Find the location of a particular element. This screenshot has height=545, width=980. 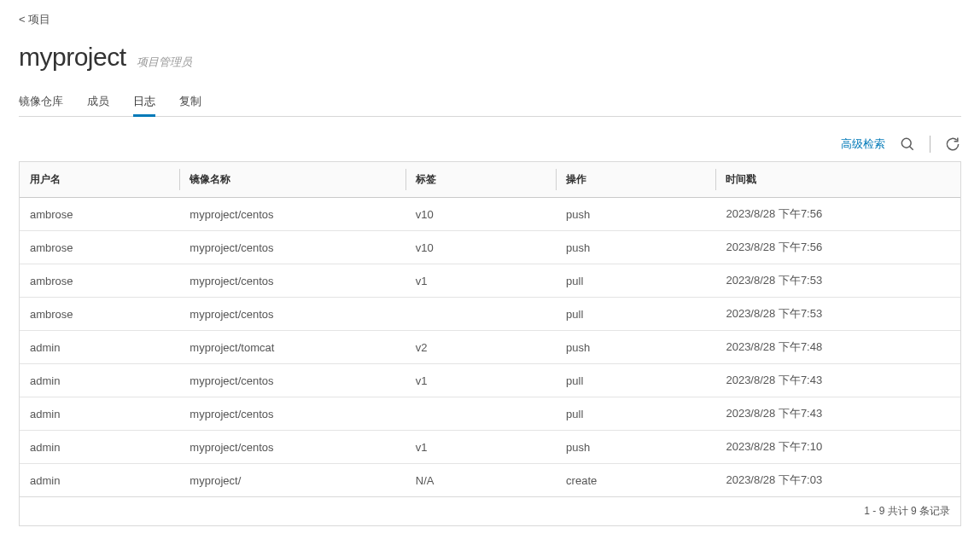

col-header-repo: 镜像名称 is located at coordinates (292, 180).